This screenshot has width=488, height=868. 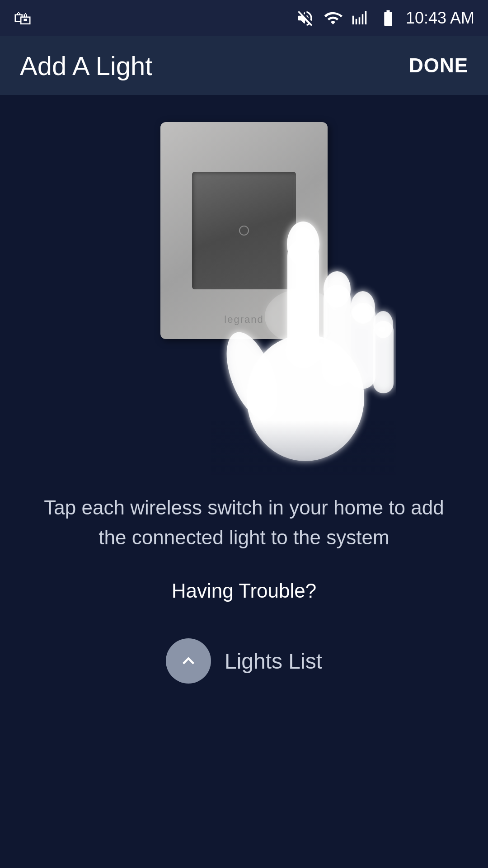 What do you see at coordinates (244, 523) in the screenshot?
I see `instruction-text: Tap each wireless switch in your home to…` at bounding box center [244, 523].